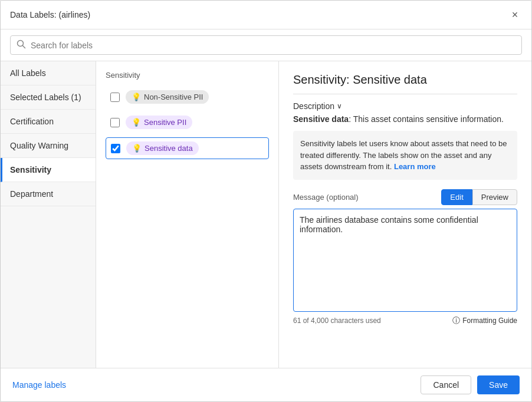 The height and width of the screenshot is (402, 532). Describe the element at coordinates (314, 106) in the screenshot. I see `description-label: Description` at that location.